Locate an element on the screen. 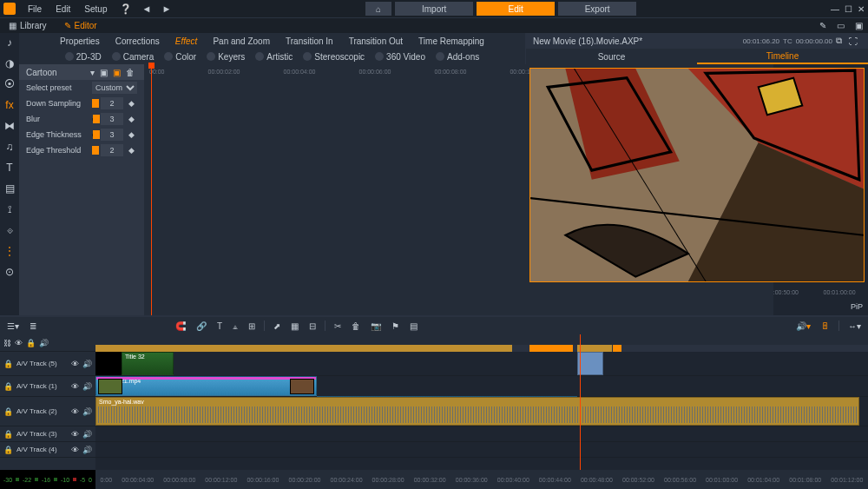 The image size is (868, 489). menu-edit: Edit is located at coordinates (62, 9).